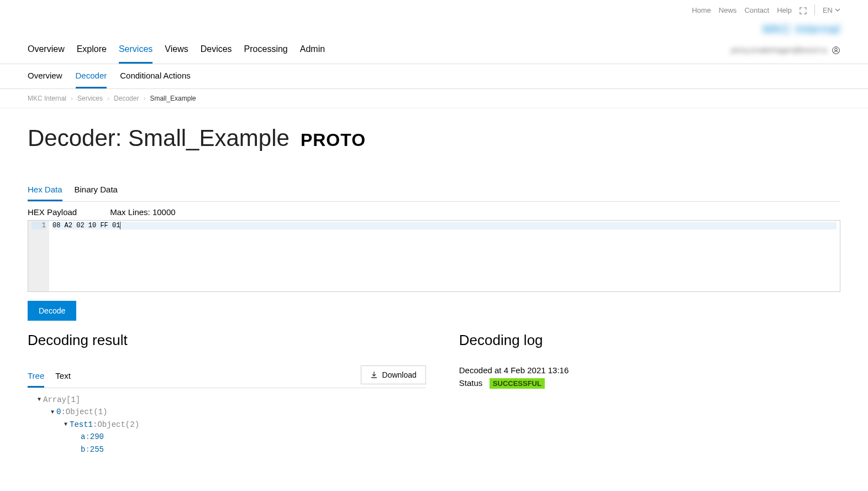 The height and width of the screenshot is (491, 868). What do you see at coordinates (650, 341) in the screenshot?
I see `log-title: Decoding log` at bounding box center [650, 341].